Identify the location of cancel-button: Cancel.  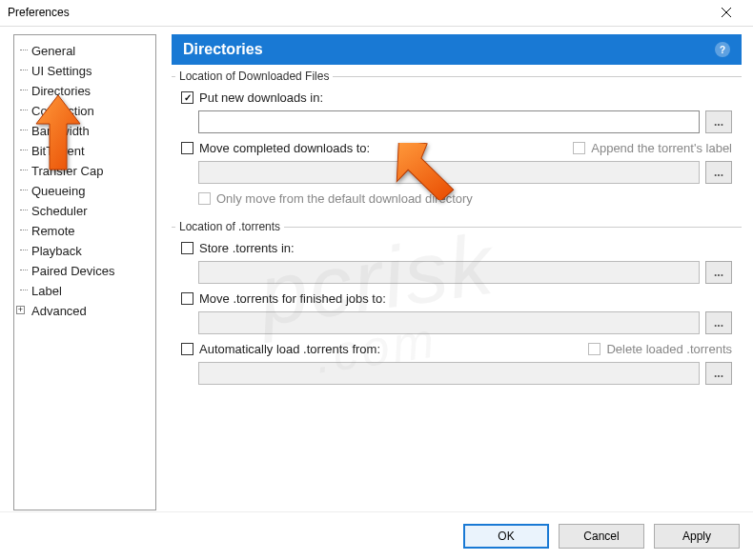
(601, 536).